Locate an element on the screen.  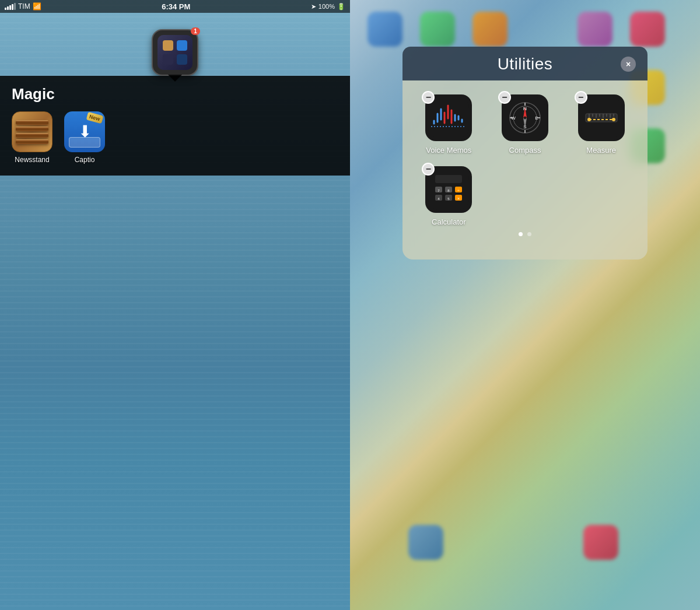
folder-icon-container: 1 is located at coordinates (175, 47).